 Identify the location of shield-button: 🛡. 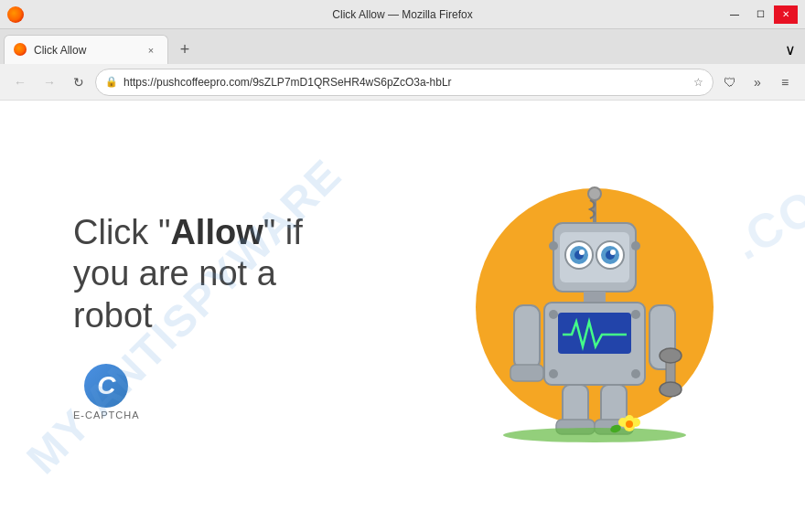
(730, 82).